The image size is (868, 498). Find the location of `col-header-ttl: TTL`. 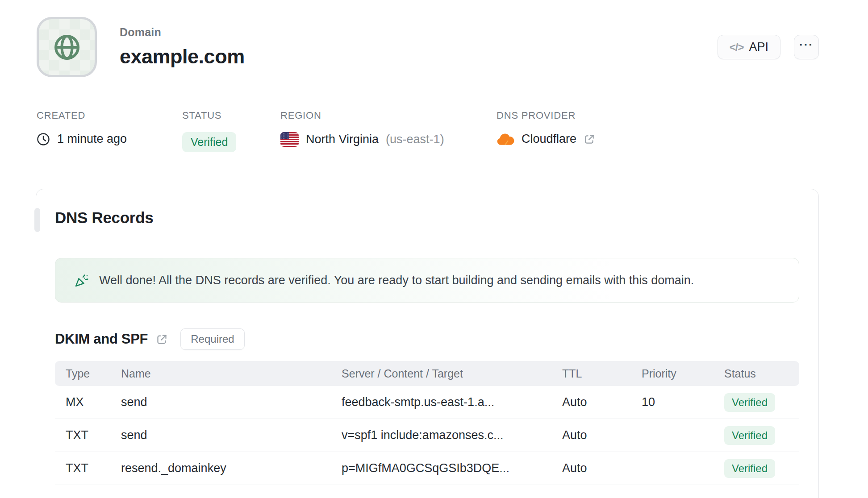

col-header-ttl: TTL is located at coordinates (602, 374).